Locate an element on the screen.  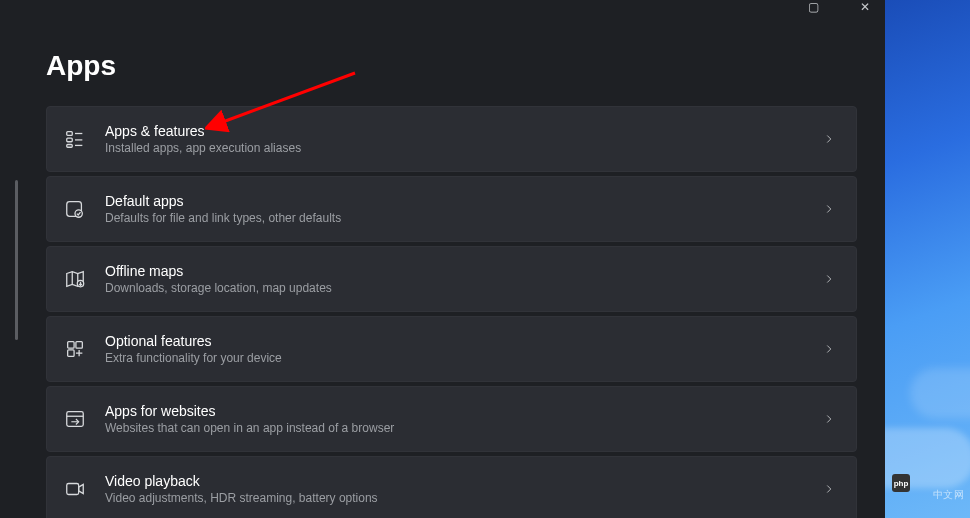
optional-features-icon is located at coordinates (75, 349).